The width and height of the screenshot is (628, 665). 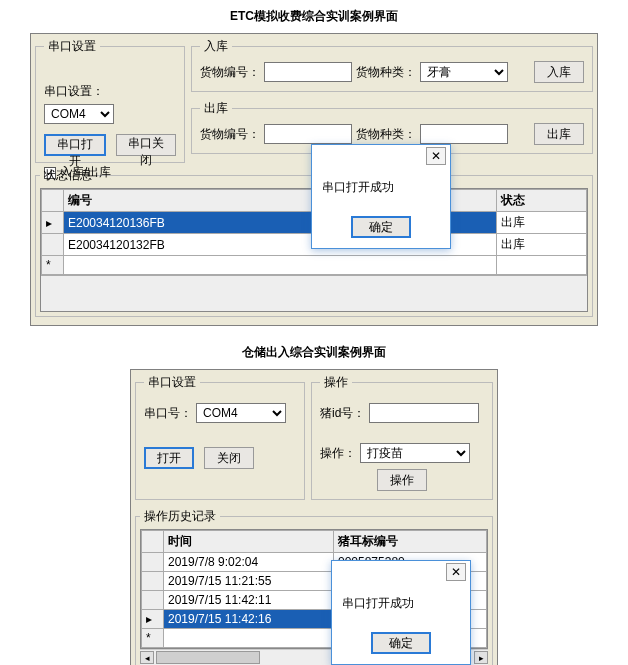 What do you see at coordinates (249, 562) in the screenshot?
I see `cell-time: 2019/7/8 9:02:04` at bounding box center [249, 562].